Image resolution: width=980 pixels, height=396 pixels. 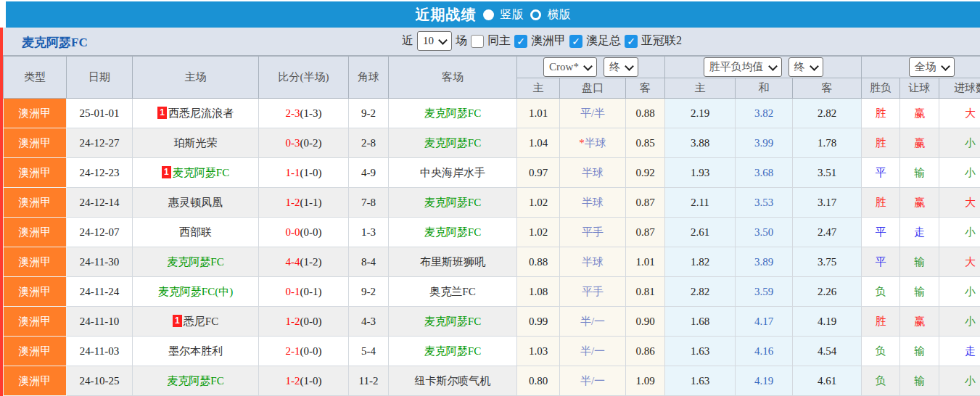 What do you see at coordinates (196, 292) in the screenshot?
I see `home-team-name: 麦克阿瑟FC(中)` at bounding box center [196, 292].